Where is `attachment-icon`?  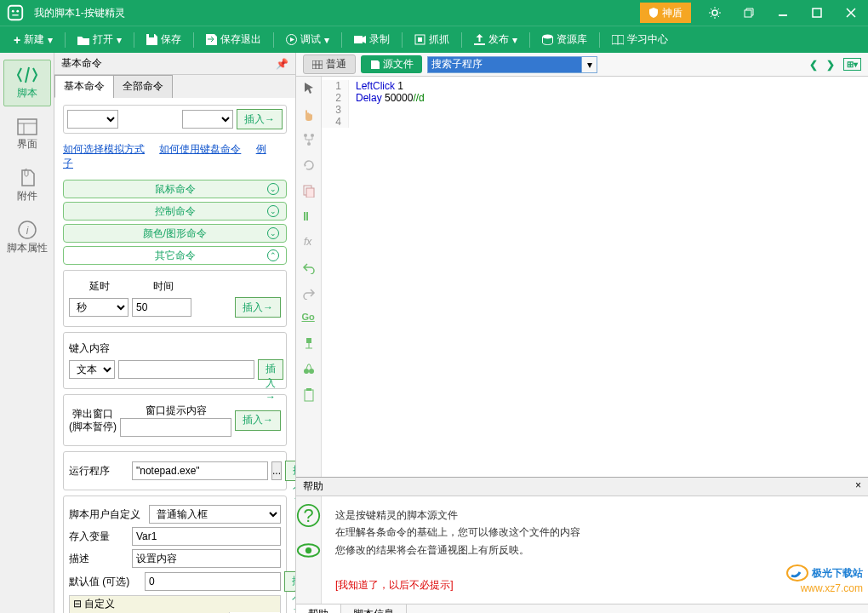 attachment-icon is located at coordinates (27, 178).